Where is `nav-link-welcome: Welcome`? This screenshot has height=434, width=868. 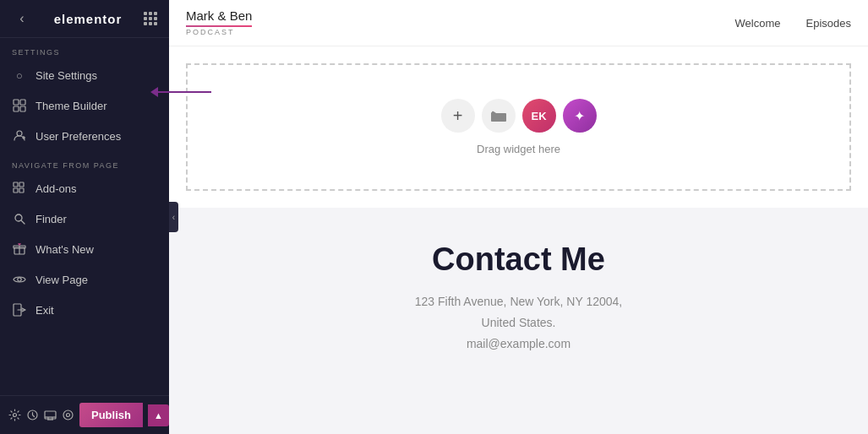
nav-link-welcome: Welcome is located at coordinates (758, 24).